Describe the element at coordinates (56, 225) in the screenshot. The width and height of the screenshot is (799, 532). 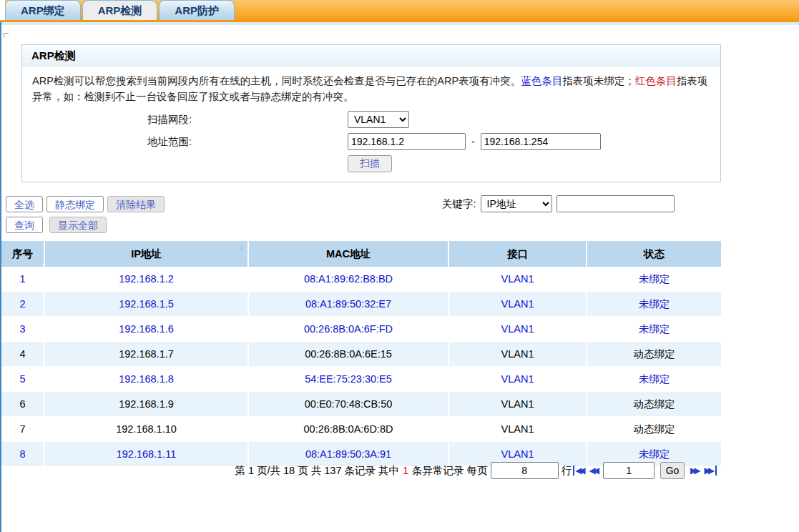
I see `toolbar-row-2: 查询 显示全部` at that location.